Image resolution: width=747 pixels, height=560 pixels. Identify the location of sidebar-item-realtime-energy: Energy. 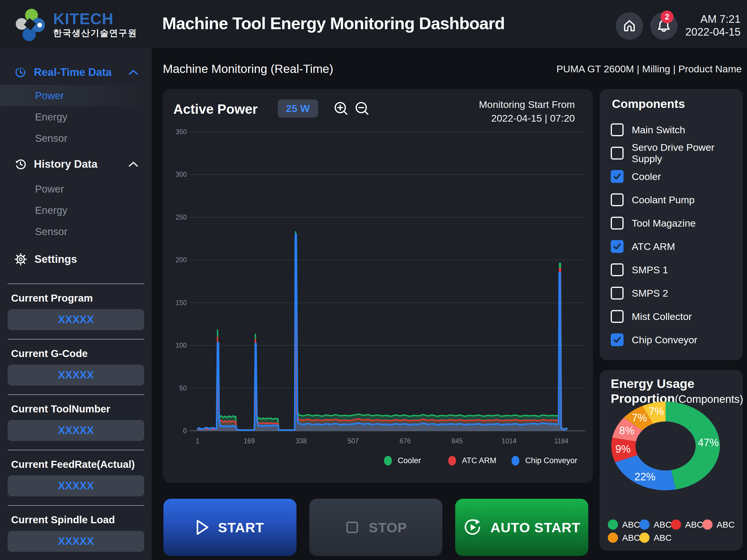
(76, 117).